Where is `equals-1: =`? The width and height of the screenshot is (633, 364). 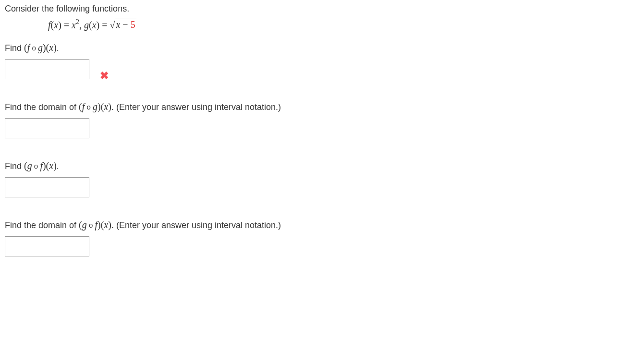
equals-1: = is located at coordinates (66, 25).